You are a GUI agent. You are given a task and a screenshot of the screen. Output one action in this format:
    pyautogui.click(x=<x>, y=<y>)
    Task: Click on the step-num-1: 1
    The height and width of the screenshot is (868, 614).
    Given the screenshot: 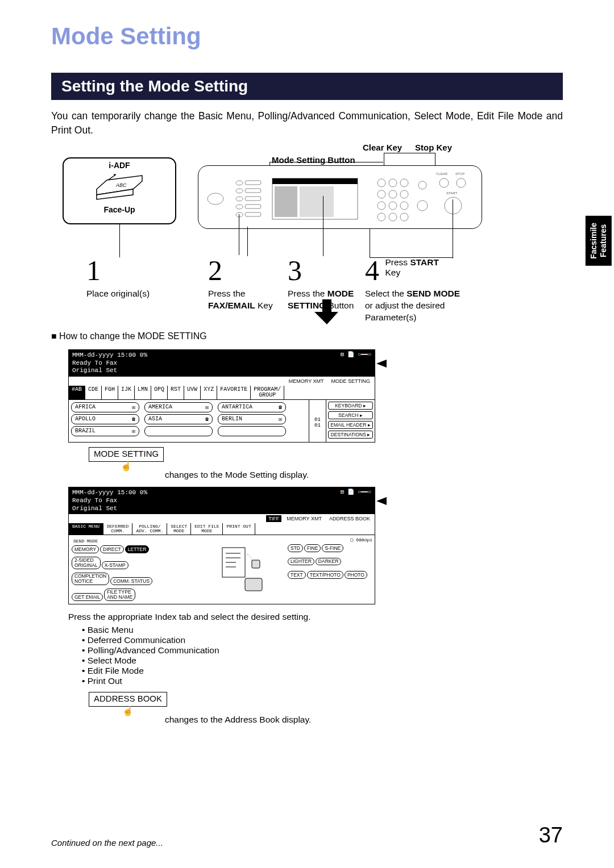 What is the action you would take?
    pyautogui.click(x=93, y=270)
    